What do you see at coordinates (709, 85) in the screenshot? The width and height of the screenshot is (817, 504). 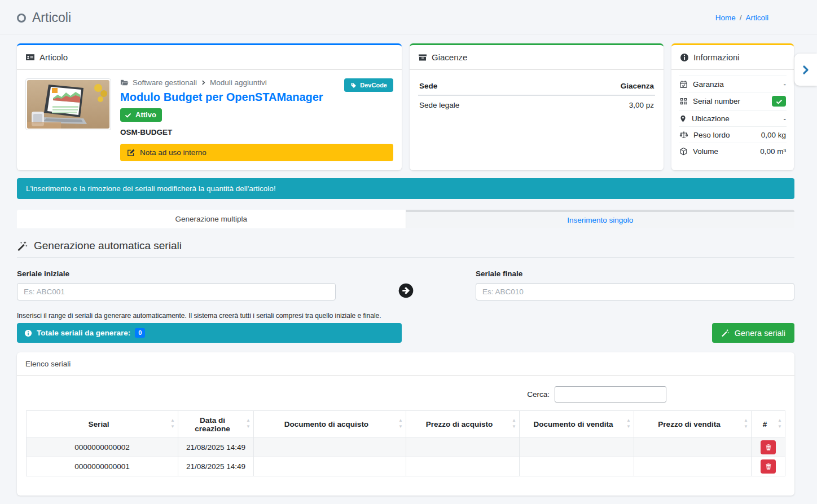 I see `info-label: Garanzia` at bounding box center [709, 85].